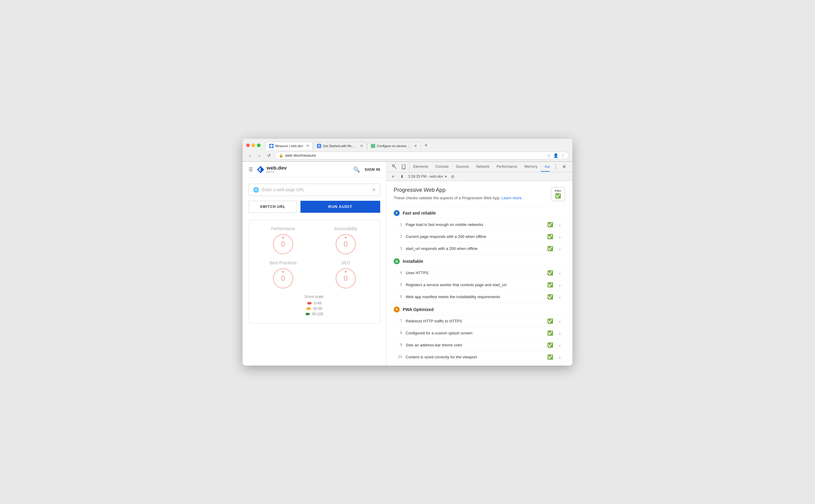 The width and height of the screenshot is (815, 504). I want to click on close-window-button, so click(248, 145).